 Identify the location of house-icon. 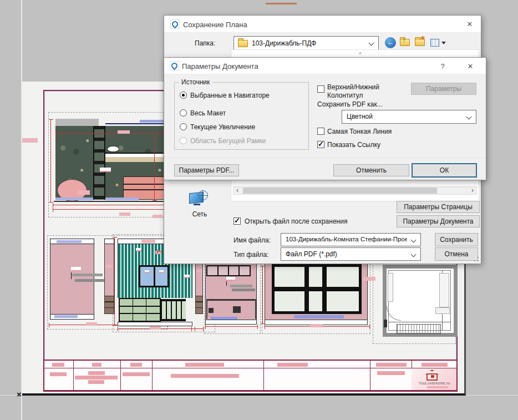
(432, 375).